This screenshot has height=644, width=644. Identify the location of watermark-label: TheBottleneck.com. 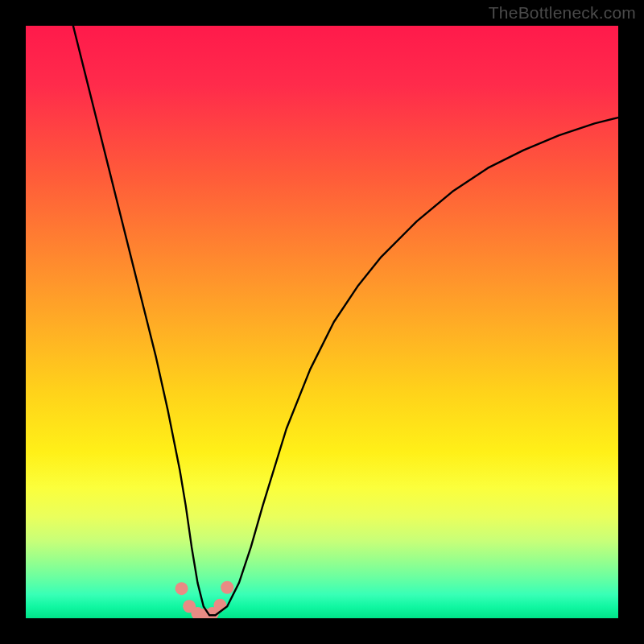
(562, 13).